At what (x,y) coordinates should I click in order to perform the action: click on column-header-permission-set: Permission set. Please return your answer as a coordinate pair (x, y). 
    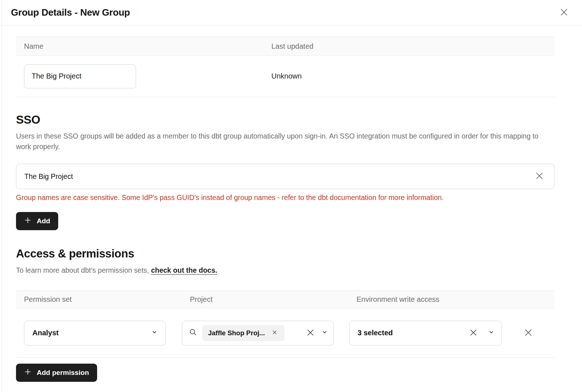
    Looking at the image, I should click on (99, 300).